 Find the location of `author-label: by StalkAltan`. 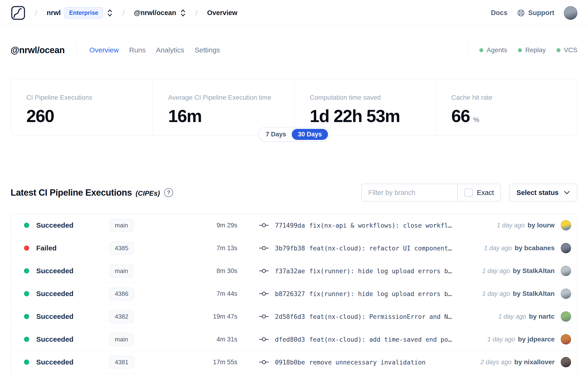

author-label: by StalkAltan is located at coordinates (534, 294).